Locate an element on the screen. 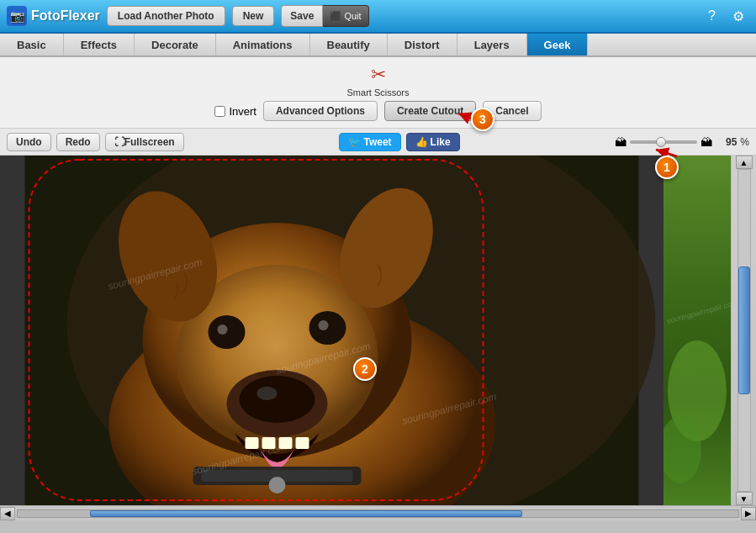 This screenshot has height=533, width=756. zoom-in-icon: 🏔 is located at coordinates (706, 142).